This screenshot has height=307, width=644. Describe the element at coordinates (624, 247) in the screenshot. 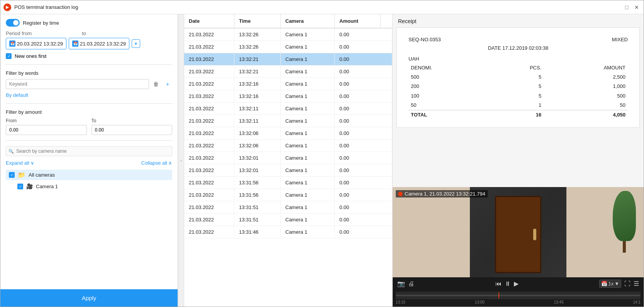

I see `plant-stem` at that location.